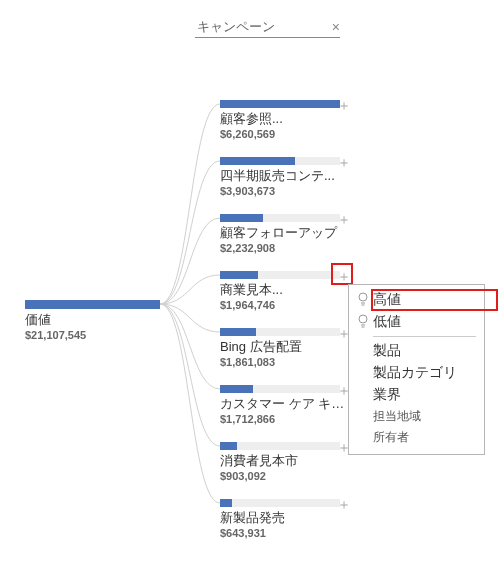 This screenshot has height=568, width=500. What do you see at coordinates (285, 347) in the screenshot?
I see `child-label: Bing 広告配置` at bounding box center [285, 347].